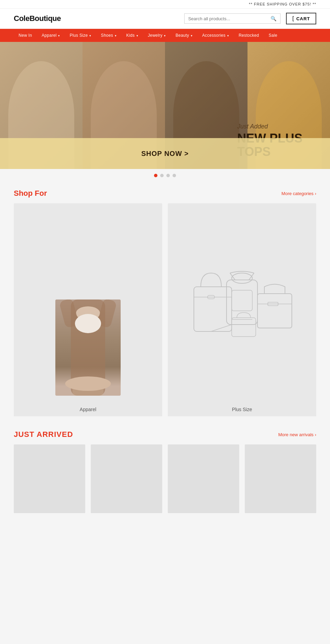  Describe the element at coordinates (242, 303) in the screenshot. I see `bags-illustration` at that location.